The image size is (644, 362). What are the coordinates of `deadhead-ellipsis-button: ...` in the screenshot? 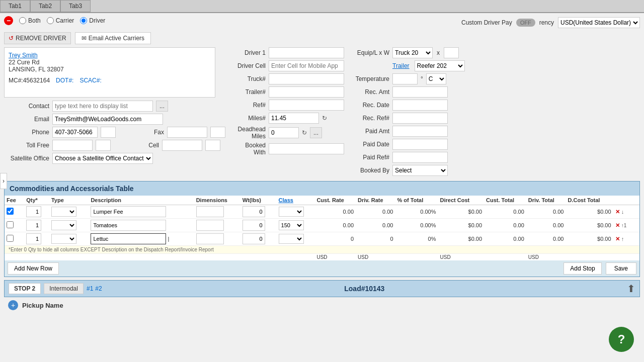 It's located at (316, 133).